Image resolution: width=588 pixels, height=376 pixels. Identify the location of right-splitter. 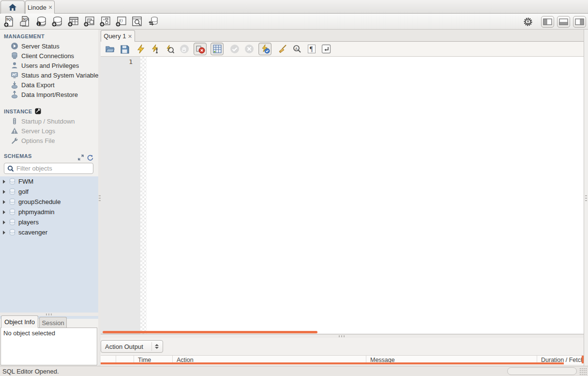
(586, 198).